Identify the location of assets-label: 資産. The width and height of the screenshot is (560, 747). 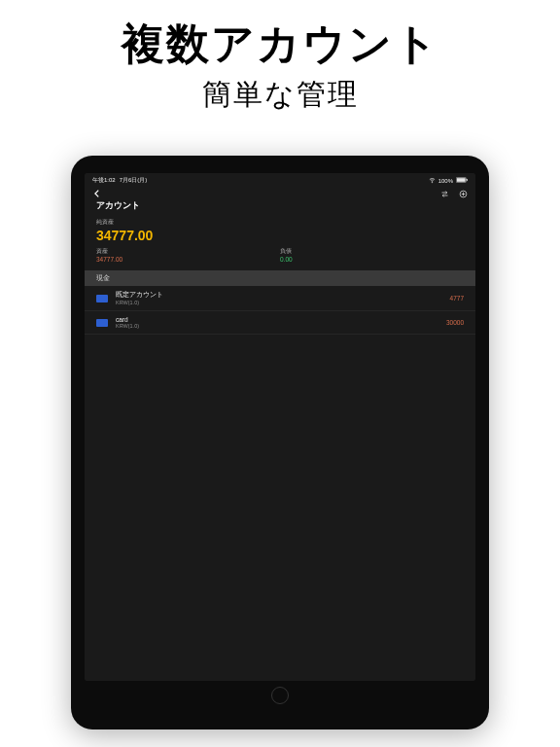
(189, 251).